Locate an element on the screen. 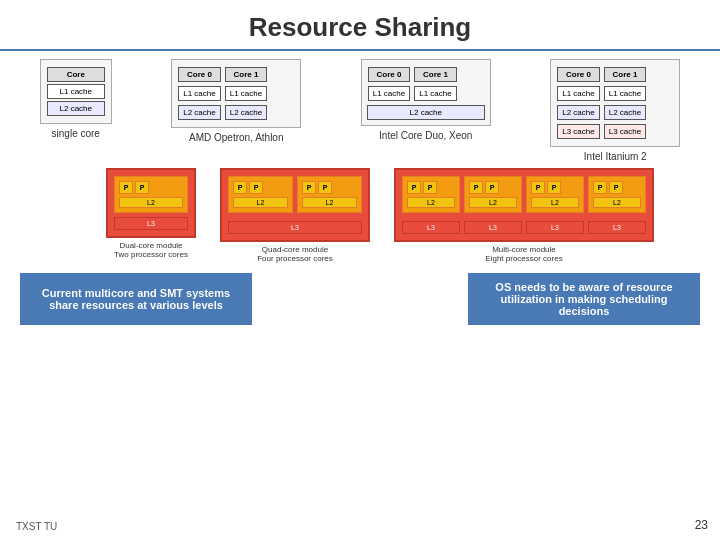 The width and height of the screenshot is (720, 540). footer-label: TXST TU is located at coordinates (32, 524).